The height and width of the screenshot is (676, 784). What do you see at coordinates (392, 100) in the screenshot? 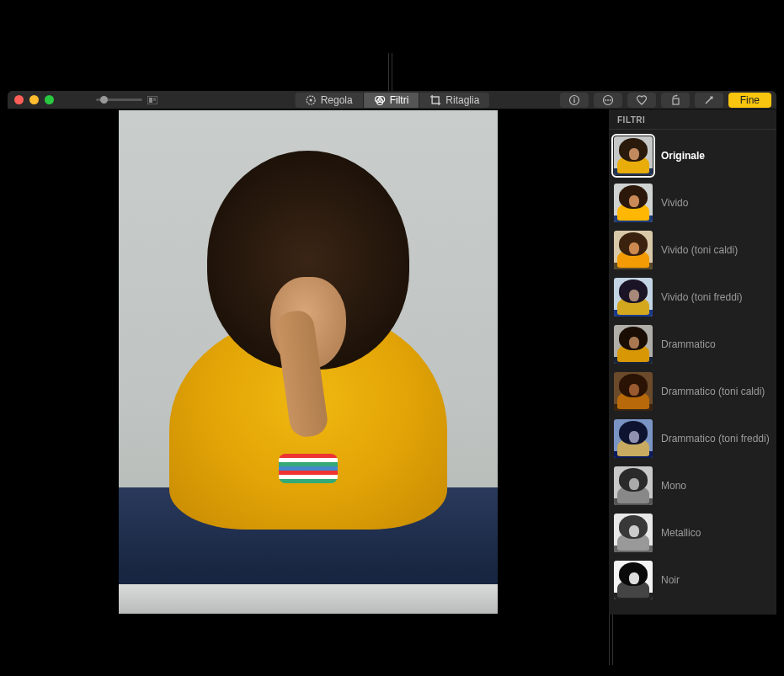
I see `window-titlebar: Regola Filtri Ritaglia` at bounding box center [392, 100].